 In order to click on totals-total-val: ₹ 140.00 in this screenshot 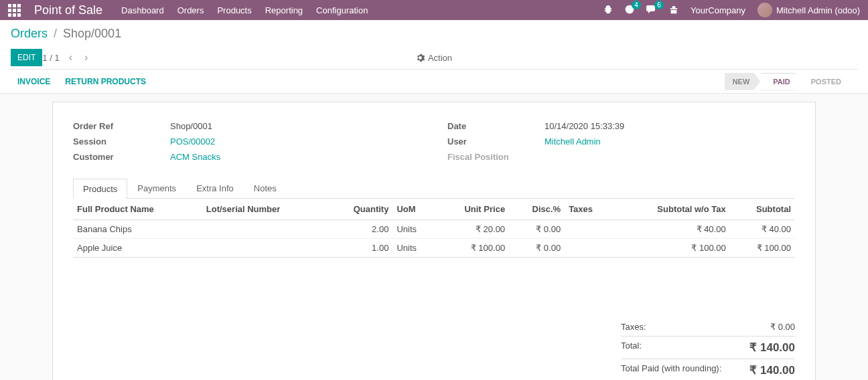, I will do `click(772, 348)`.